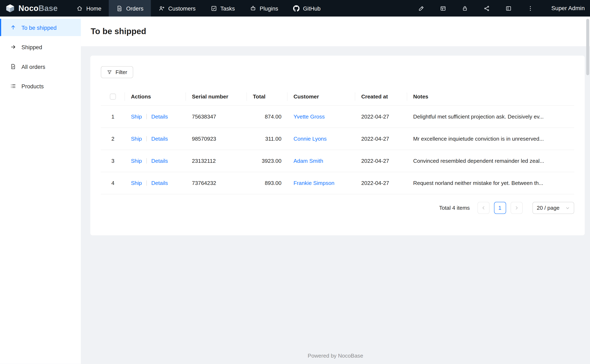 This screenshot has height=364, width=590. Describe the element at coordinates (296, 8) in the screenshot. I see `github-icon` at that location.